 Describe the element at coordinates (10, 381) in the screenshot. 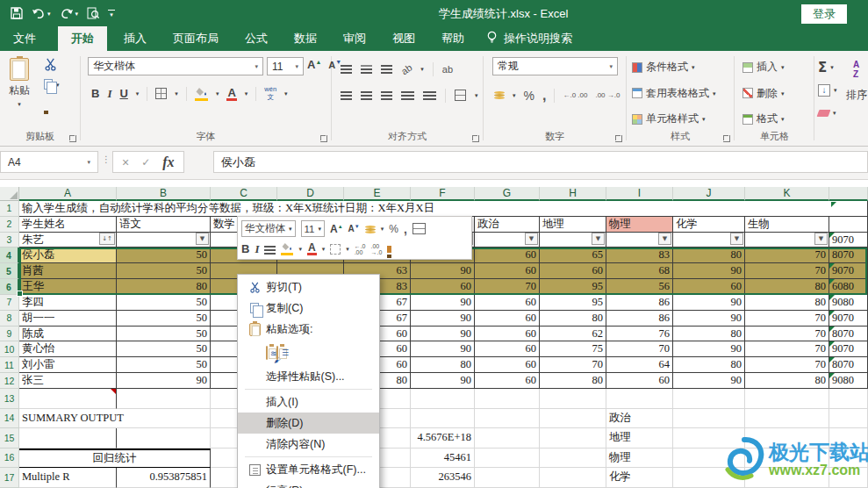

I see `row-header-12: 12` at that location.